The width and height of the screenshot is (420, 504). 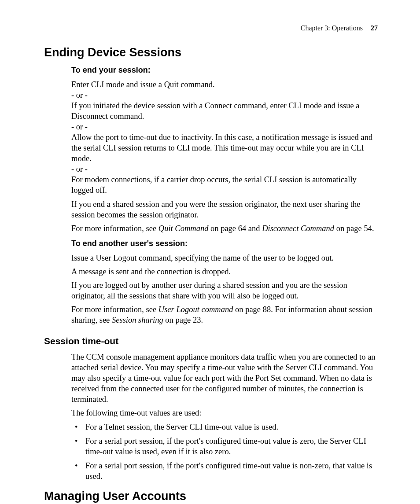 I want to click on page-number: 27, so click(x=374, y=28).